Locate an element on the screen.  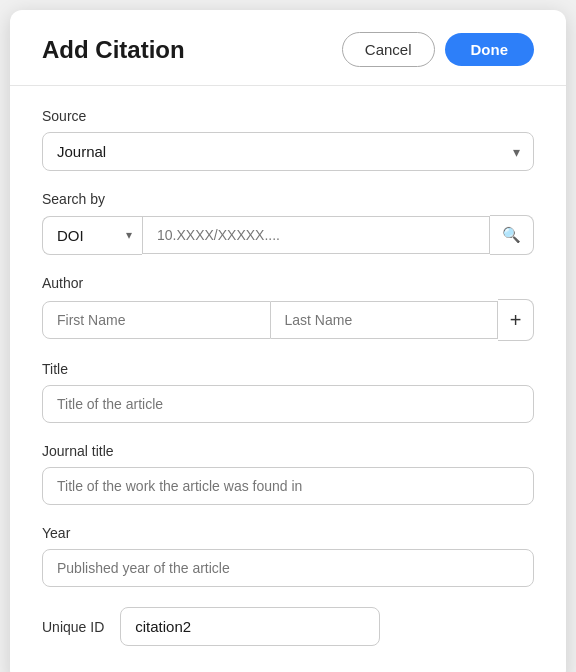
done-button: Done is located at coordinates (490, 50).